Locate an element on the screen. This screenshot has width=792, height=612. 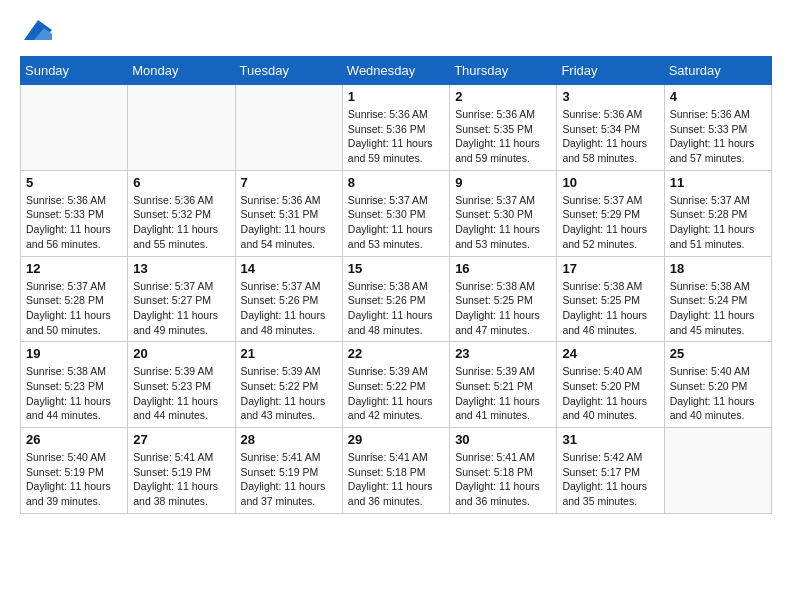
day-cell-14: 14Sunrise: 5:37 AM Sunset: 5:26 PM Dayli… is located at coordinates (288, 299).